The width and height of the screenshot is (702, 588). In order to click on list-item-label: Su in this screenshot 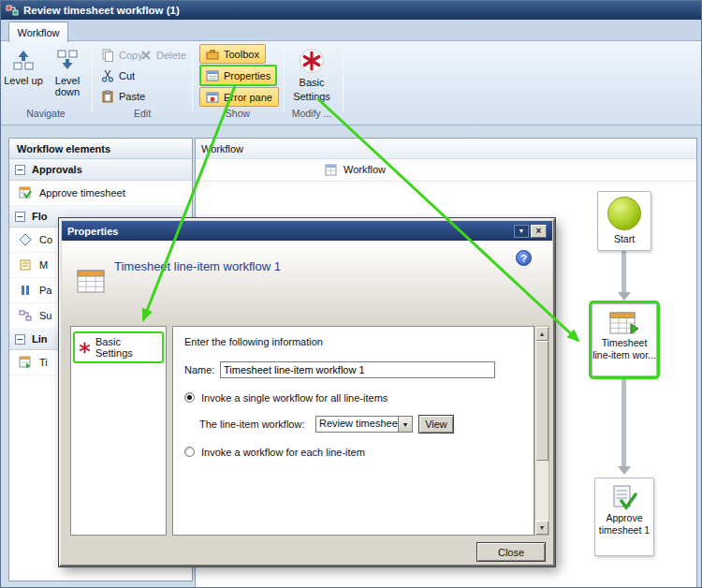, I will do `click(45, 316)`.